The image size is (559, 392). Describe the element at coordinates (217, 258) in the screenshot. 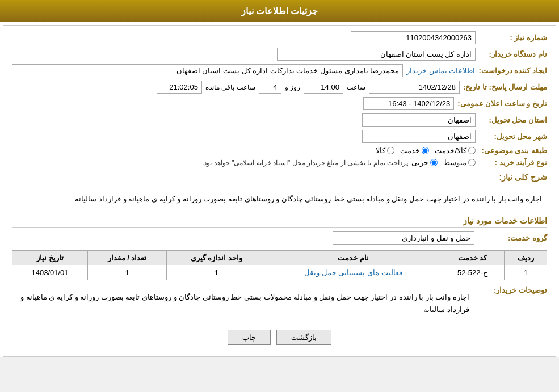

I see `col-unit: واحد اندازه گیری` at that location.